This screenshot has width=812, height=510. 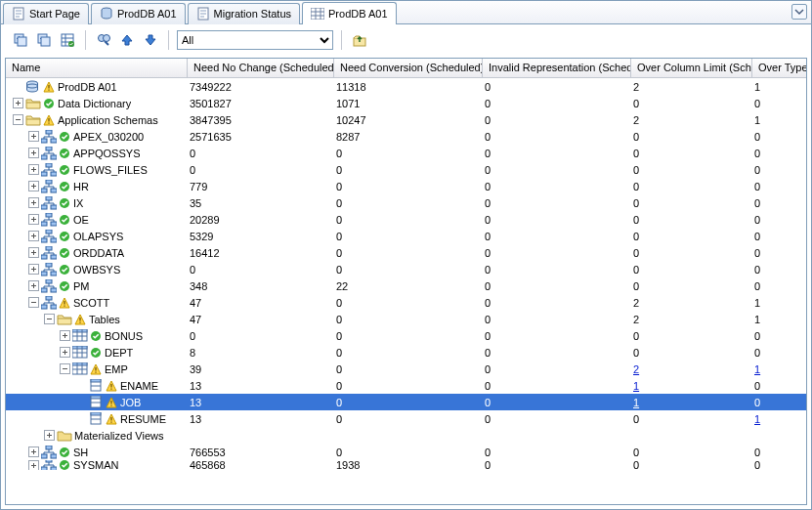 What do you see at coordinates (406, 186) in the screenshot?
I see `table-row: HR7790000` at bounding box center [406, 186].